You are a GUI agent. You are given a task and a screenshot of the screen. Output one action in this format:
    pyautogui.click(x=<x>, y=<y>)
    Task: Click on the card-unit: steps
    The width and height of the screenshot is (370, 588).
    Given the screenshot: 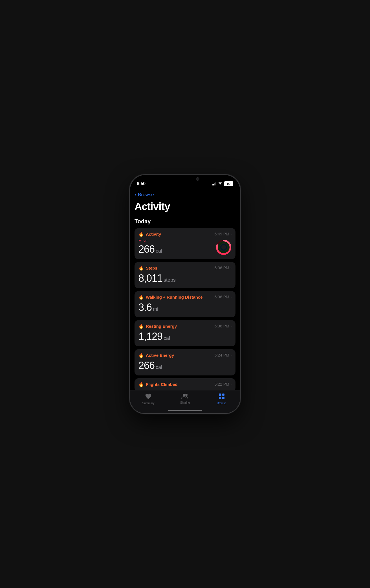 What is the action you would take?
    pyautogui.click(x=170, y=280)
    